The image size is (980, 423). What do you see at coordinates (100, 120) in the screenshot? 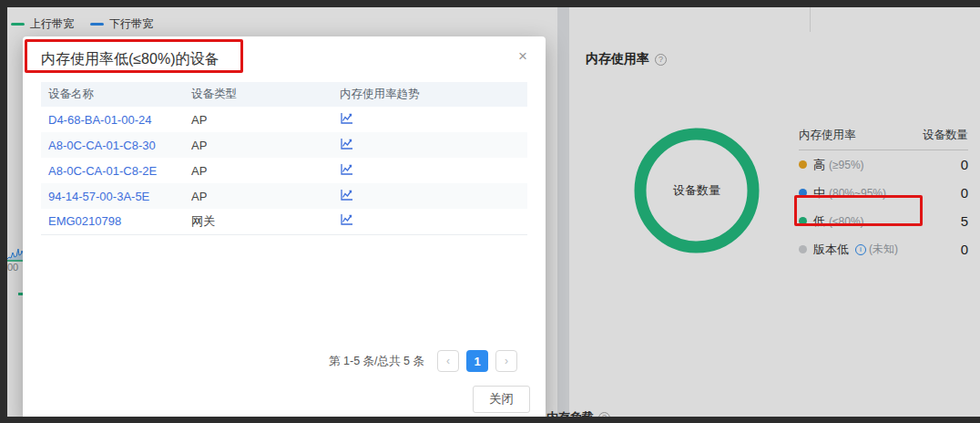
I see `device-name-link: D4-68-BA-01-00-24` at bounding box center [100, 120].